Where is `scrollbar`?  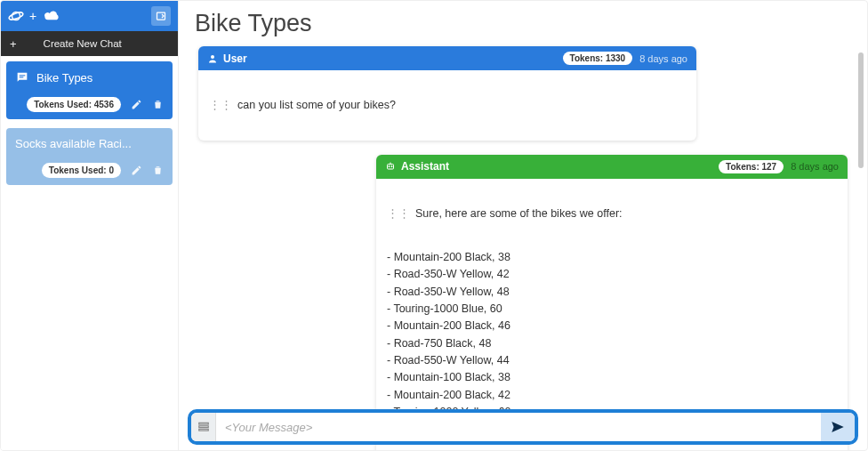
scrollbar is located at coordinates (861, 110).